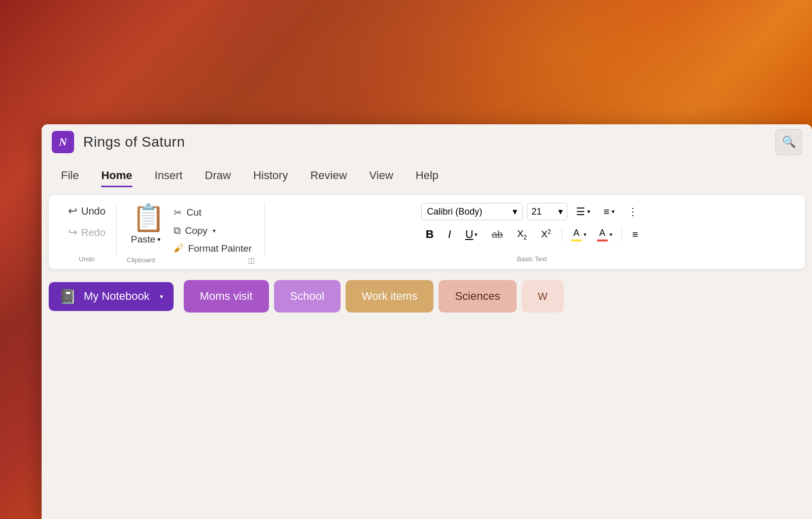 The height and width of the screenshot is (519, 812). I want to click on logo-letter: N, so click(63, 142).